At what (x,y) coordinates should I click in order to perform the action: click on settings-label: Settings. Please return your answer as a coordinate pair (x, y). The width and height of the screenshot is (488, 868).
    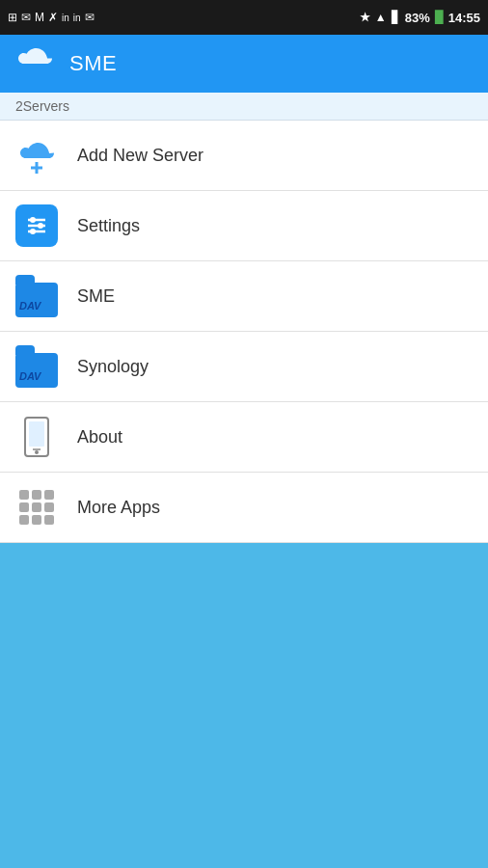
    Looking at the image, I should click on (108, 226).